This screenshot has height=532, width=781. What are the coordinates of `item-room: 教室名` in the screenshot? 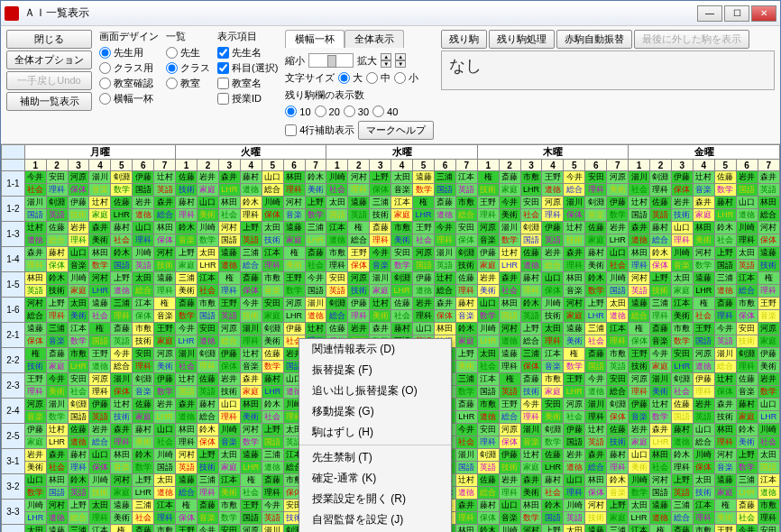 It's located at (247, 83).